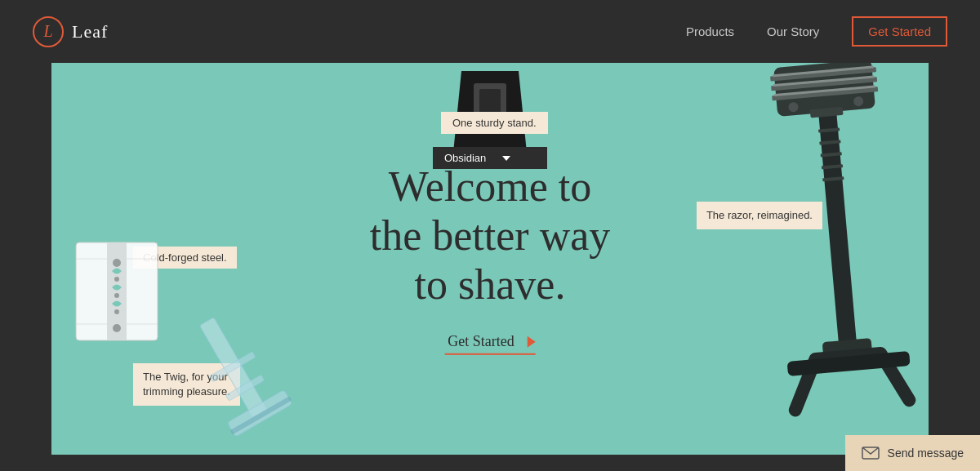 This screenshot has width=980, height=471. What do you see at coordinates (913, 453) in the screenshot?
I see `send-message-button: Send message` at bounding box center [913, 453].